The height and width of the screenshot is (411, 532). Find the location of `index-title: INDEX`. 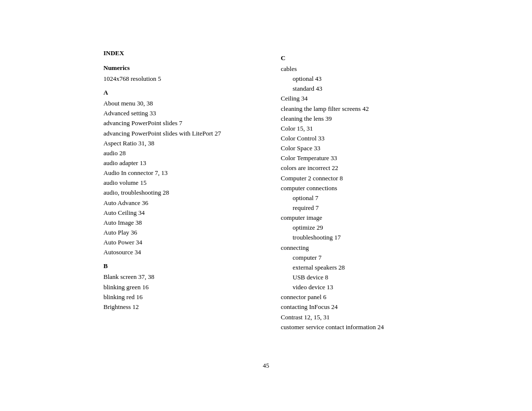

index-title: INDEX is located at coordinates (177, 53).